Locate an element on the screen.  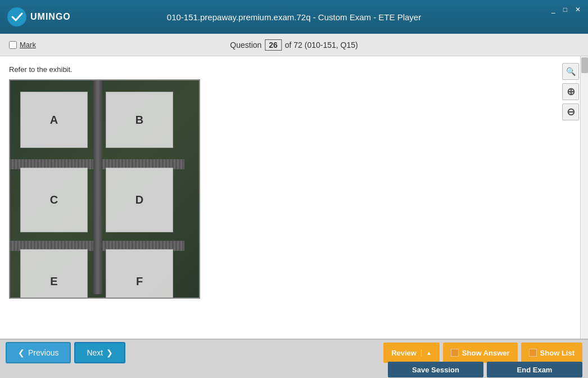
question-info: Question 26 of 72 (010-151, Q15) is located at coordinates (293, 45).